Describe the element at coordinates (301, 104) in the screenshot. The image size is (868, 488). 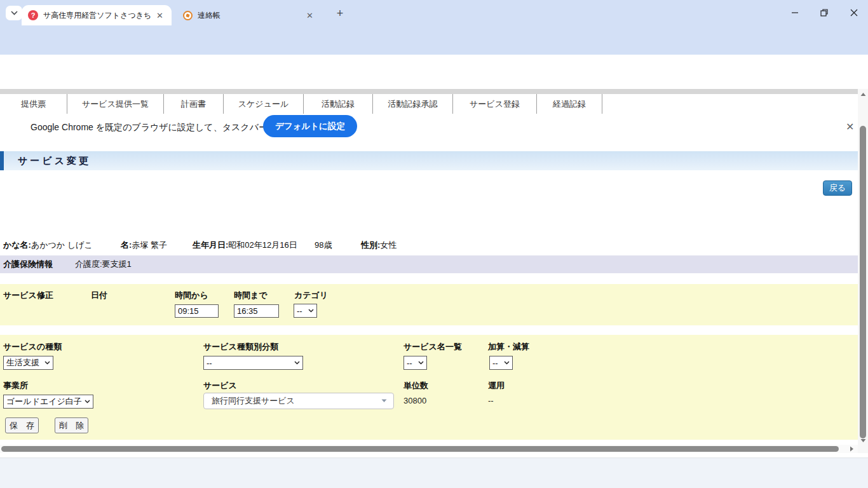
I see `site-navigation: 提供票 サービス提供一覧 計画書 スケジュール 活動記録 活動記録承認 サービス…` at that location.